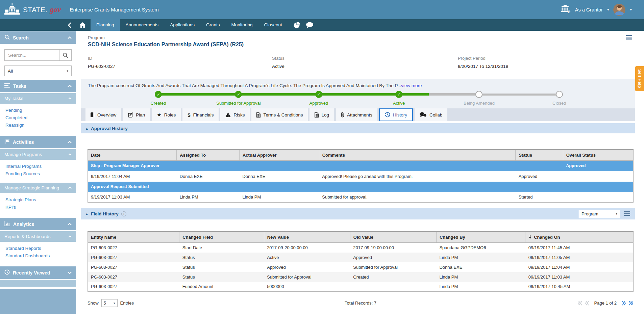 This screenshot has width=644, height=314. What do you see at coordinates (132, 155) in the screenshot?
I see `col-header-date: Date` at bounding box center [132, 155].